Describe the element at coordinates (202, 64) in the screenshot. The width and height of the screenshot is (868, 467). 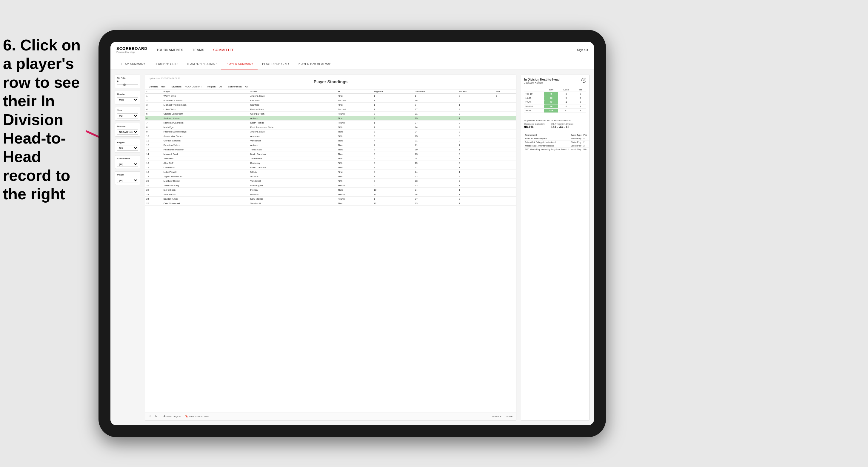
I see `sub-nav-team-h2h-heatmap: TEAM H2H HEATMAP` at that location.